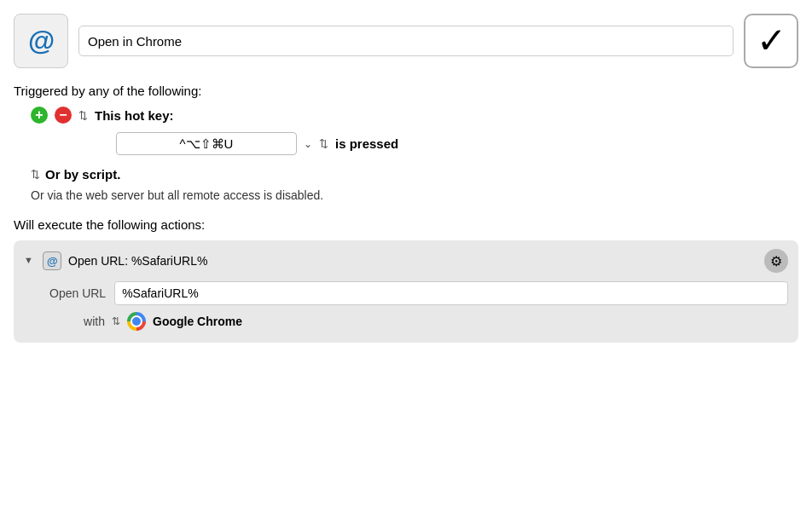 The height and width of the screenshot is (520, 812). Describe the element at coordinates (776, 261) in the screenshot. I see `gear-icon: ⚙` at that location.